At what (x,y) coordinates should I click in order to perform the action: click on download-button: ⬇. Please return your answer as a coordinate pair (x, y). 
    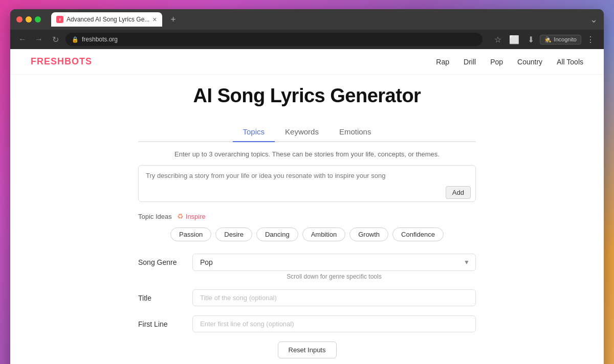
    Looking at the image, I should click on (531, 40).